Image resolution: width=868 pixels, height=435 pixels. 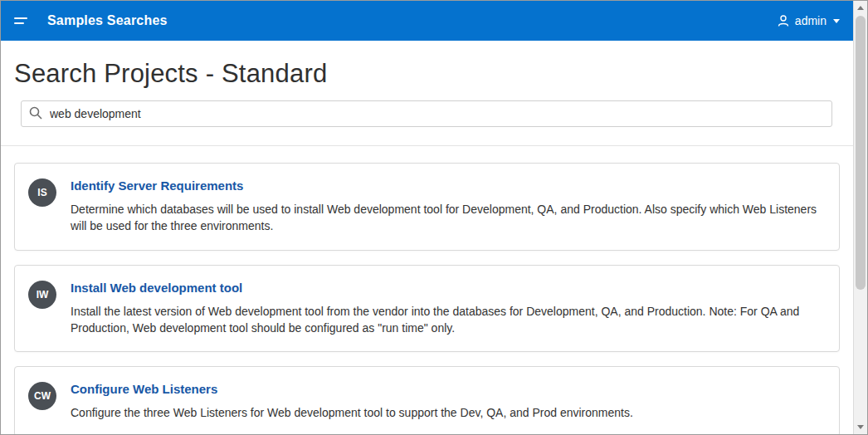 I want to click on user-name-label: admin, so click(x=811, y=21).